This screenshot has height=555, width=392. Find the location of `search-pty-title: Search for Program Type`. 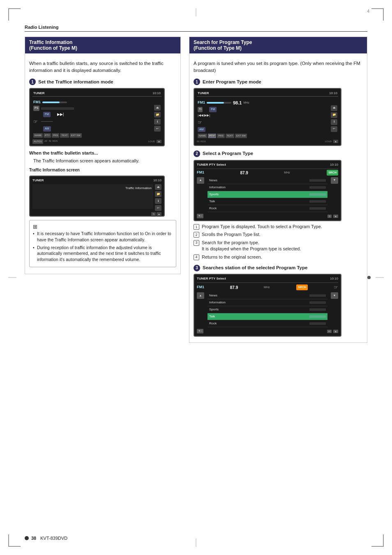

search-pty-title: Search for Program Type is located at coordinates (223, 42).